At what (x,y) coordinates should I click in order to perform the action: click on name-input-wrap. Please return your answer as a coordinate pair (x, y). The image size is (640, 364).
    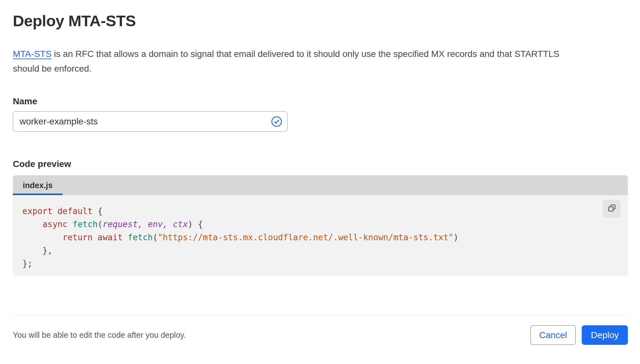
    Looking at the image, I should click on (150, 122).